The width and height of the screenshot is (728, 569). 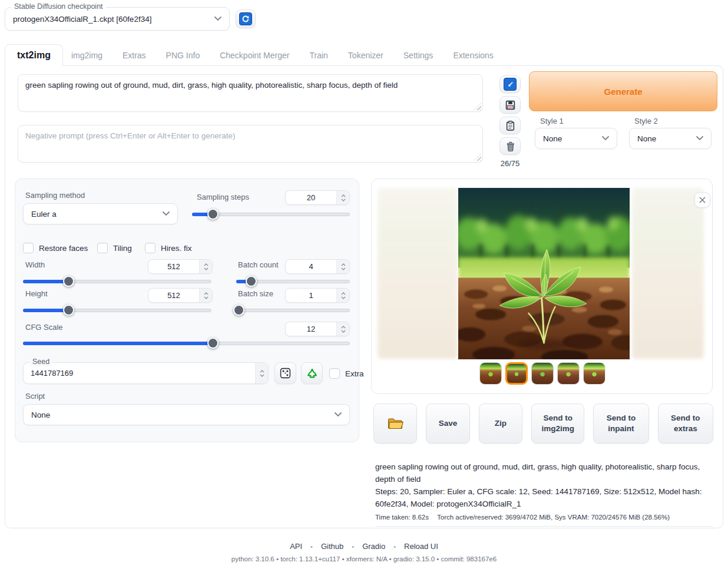 I want to click on tab-extras: Extras, so click(x=134, y=55).